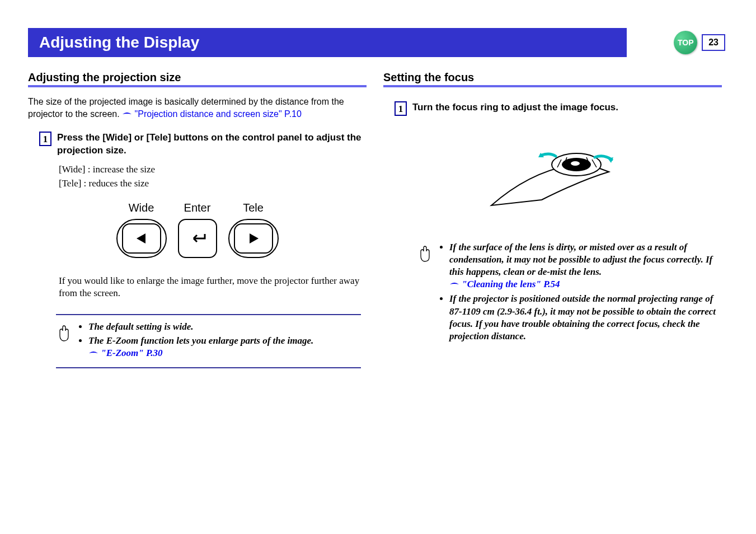 This screenshot has height=534, width=756. I want to click on top-label: TOP, so click(686, 43).